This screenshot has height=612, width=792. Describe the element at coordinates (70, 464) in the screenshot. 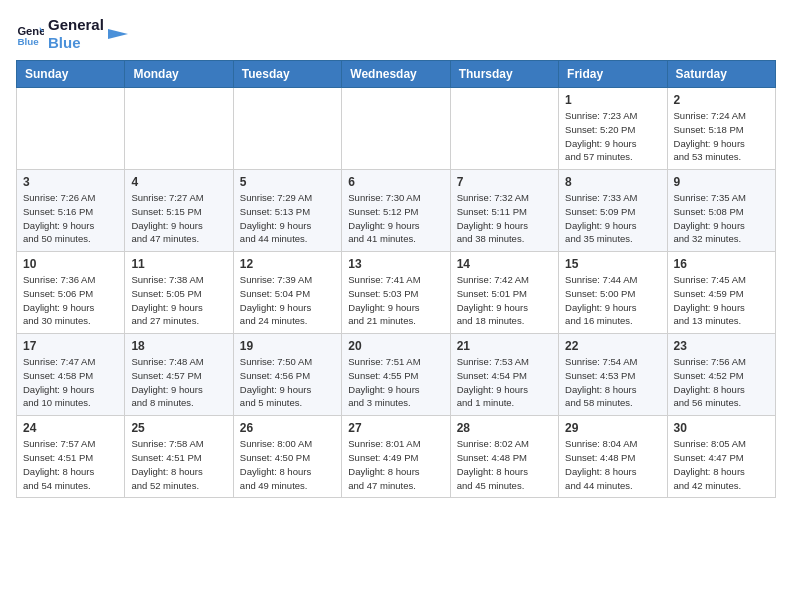

I see `day-info: Sunrise: 7:57 AM Sunset: 4:51 PM Dayligh…` at that location.